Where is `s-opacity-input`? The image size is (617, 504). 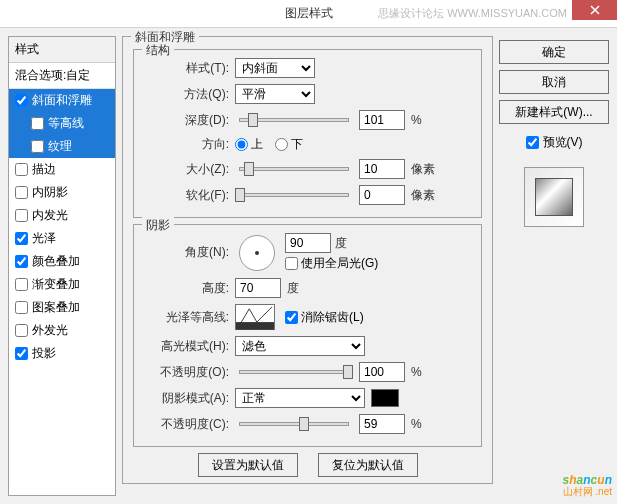 s-opacity-input is located at coordinates (382, 424).